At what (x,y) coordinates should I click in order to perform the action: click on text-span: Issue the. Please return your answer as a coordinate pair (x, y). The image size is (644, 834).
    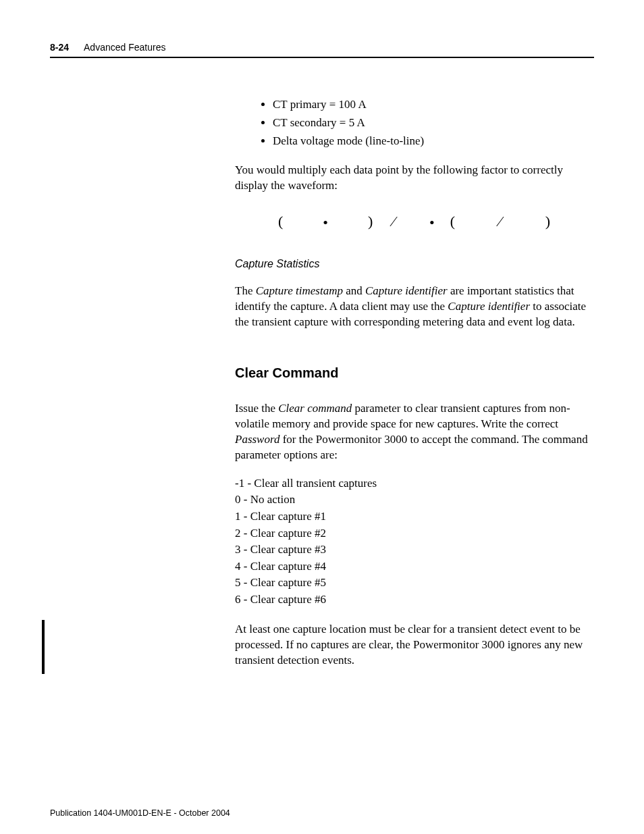
    Looking at the image, I should click on (257, 408).